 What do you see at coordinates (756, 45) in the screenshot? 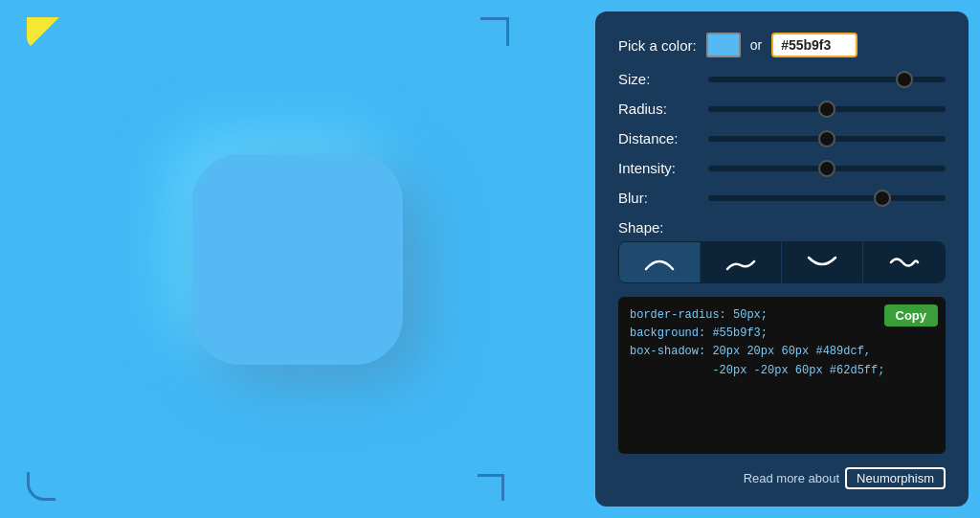
I see `or-label: or` at bounding box center [756, 45].